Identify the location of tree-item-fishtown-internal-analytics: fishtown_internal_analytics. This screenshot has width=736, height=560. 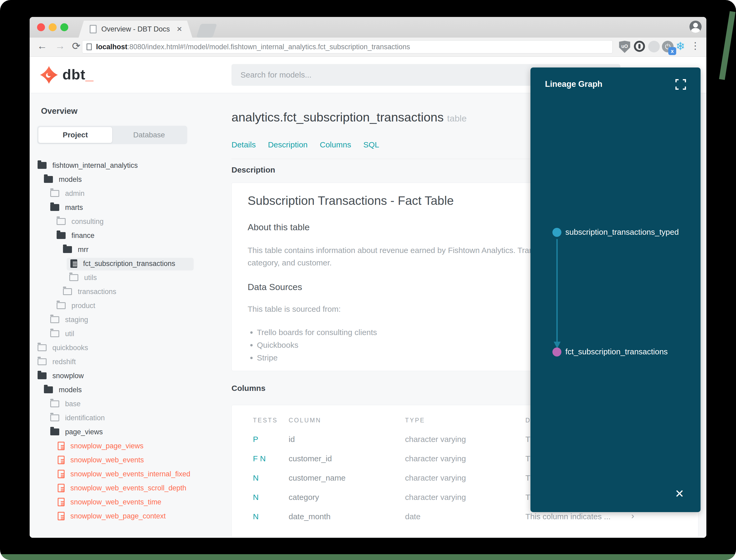
(88, 165).